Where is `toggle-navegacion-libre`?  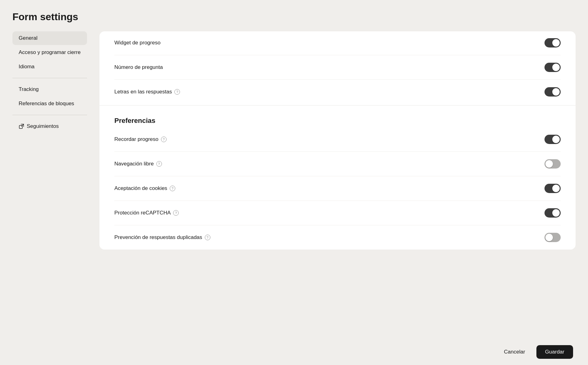 toggle-navegacion-libre is located at coordinates (553, 164).